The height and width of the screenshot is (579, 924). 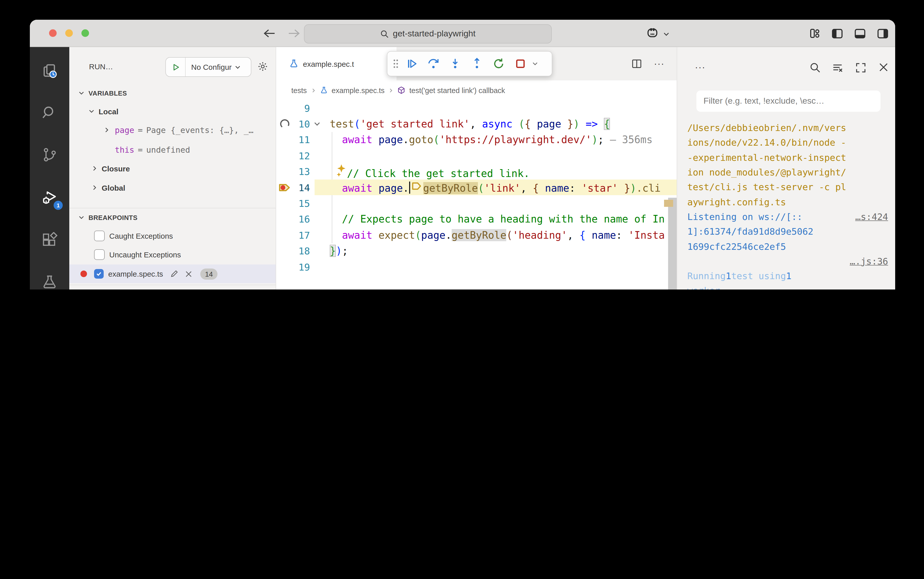 I want to click on console-line: aywright.config.ts, so click(x=788, y=202).